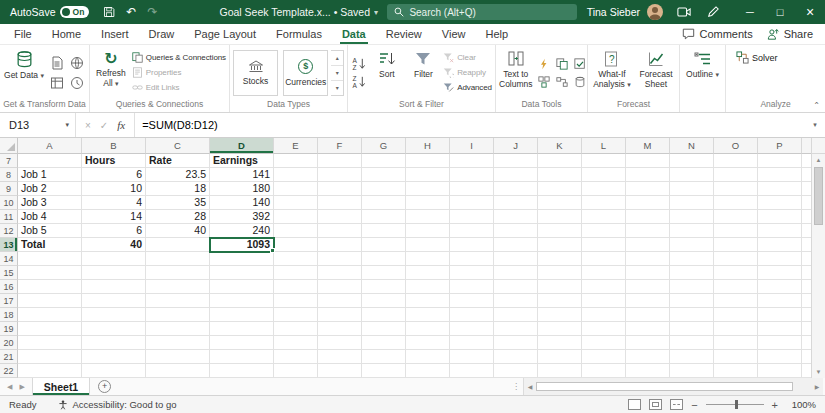 This screenshot has height=413, width=825. Describe the element at coordinates (384, 357) in the screenshot. I see `cell-G21` at that location.